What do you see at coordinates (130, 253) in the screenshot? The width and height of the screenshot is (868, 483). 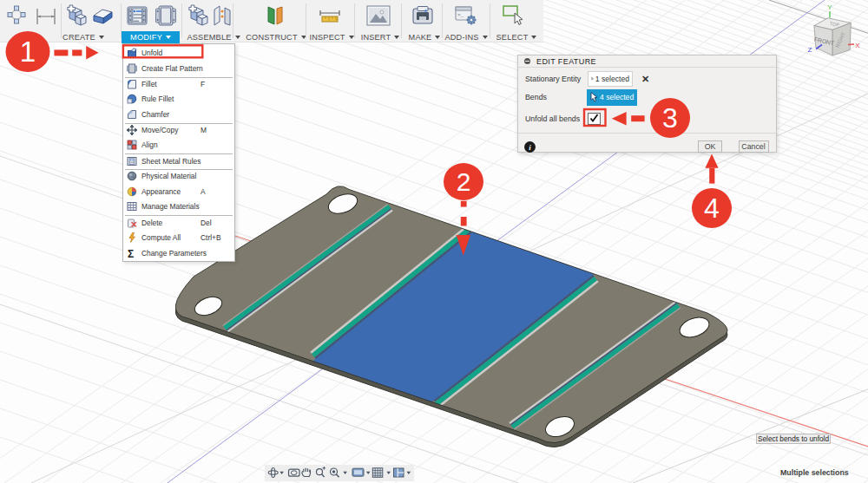 I see `svg-text: Σ` at bounding box center [130, 253].